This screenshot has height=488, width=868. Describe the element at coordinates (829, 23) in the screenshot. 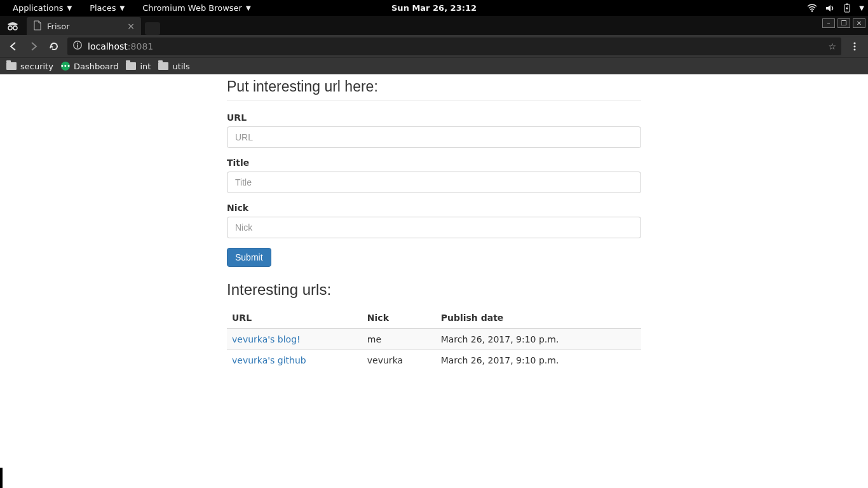

I see `minimize-button: –` at that location.